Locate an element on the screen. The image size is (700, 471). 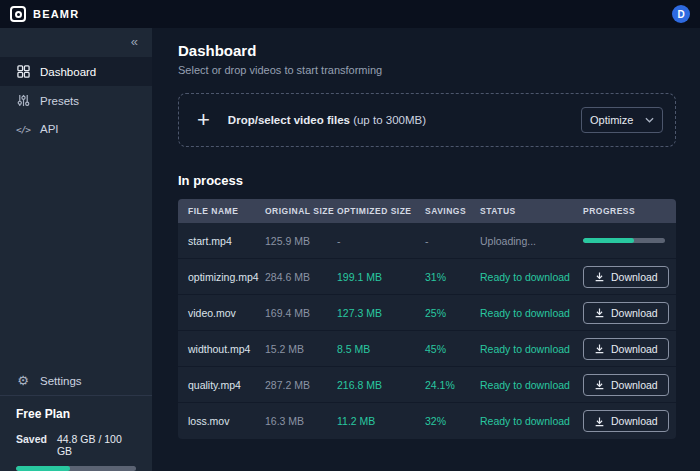
sidebar-item-settings: ⚙ Settings is located at coordinates (76, 380).